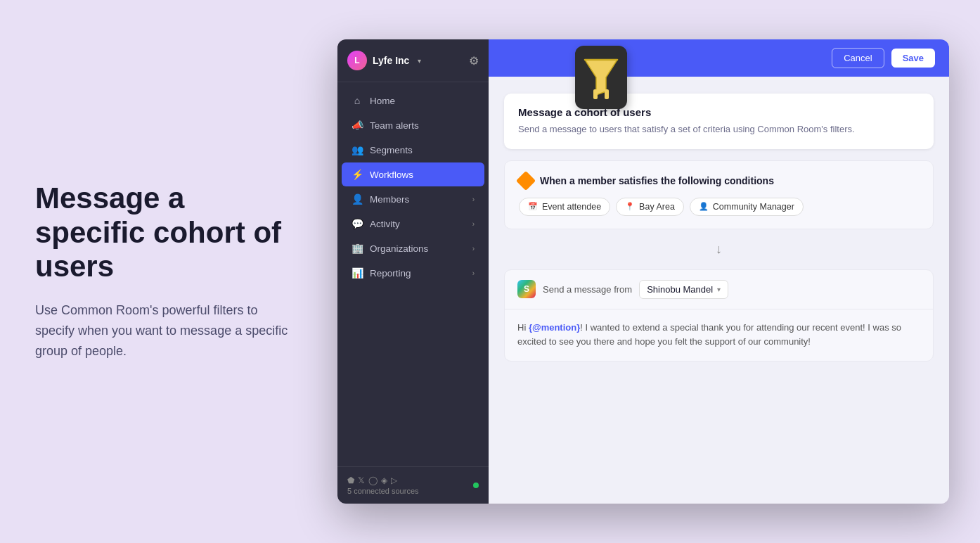  I want to click on activity-icon: 💬, so click(357, 224).